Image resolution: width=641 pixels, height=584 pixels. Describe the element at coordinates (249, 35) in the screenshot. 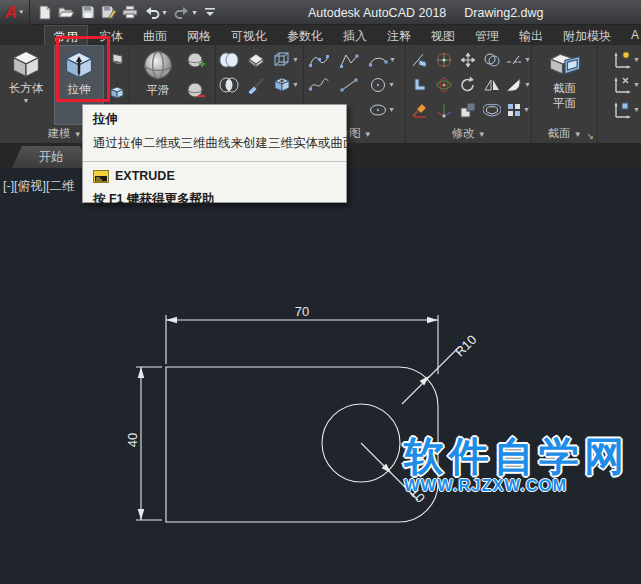

I see `tab-visualize: 可视化` at that location.